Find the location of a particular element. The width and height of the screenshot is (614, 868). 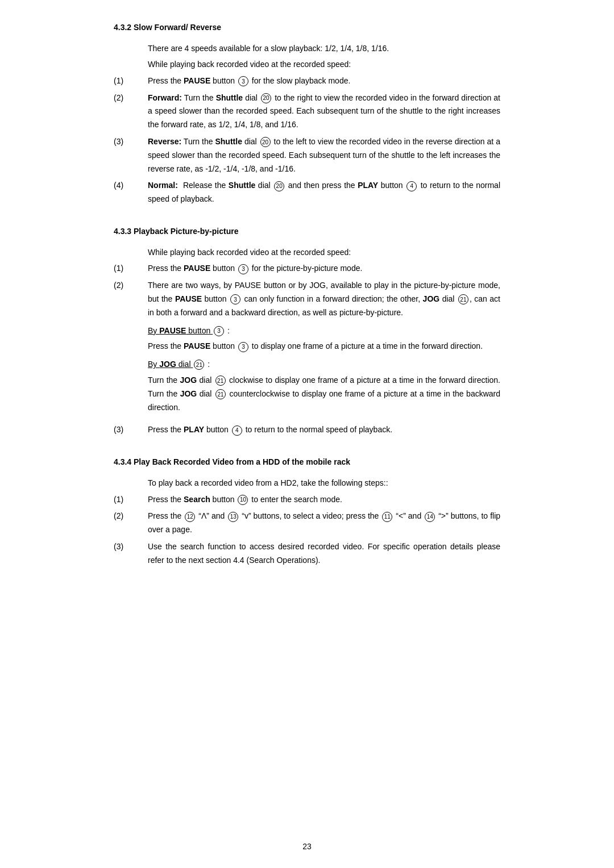

list-content: Normal: Release the Shuttle dial 20 and … is located at coordinates (324, 193).